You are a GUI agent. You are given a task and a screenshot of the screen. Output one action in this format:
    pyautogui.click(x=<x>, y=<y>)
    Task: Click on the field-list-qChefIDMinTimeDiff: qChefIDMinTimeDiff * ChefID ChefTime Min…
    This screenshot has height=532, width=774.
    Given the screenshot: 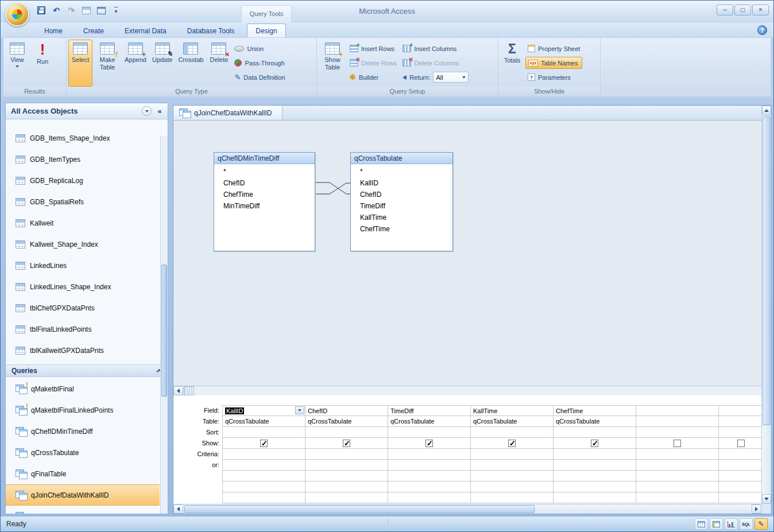 What is the action you would take?
    pyautogui.click(x=264, y=202)
    